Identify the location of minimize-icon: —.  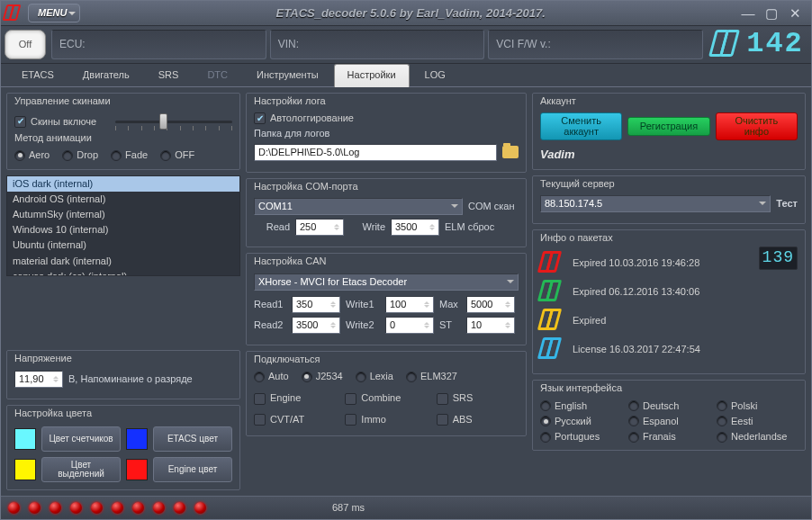
(748, 13).